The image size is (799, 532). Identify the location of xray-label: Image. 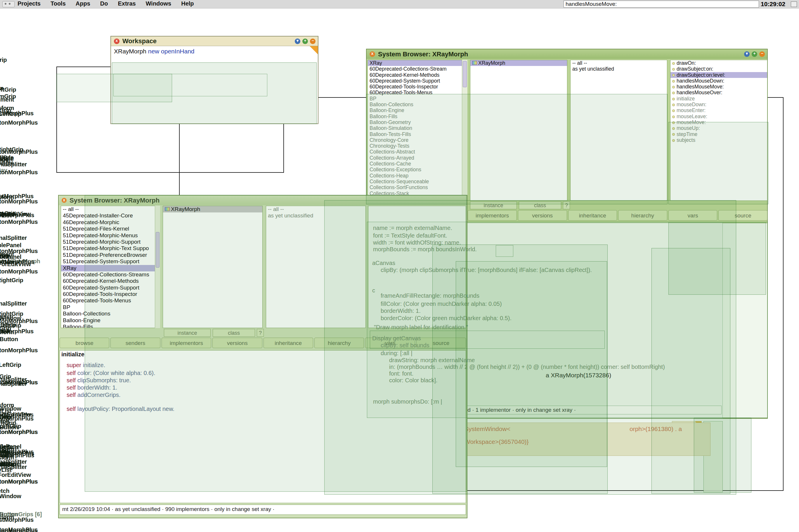
(4, 159).